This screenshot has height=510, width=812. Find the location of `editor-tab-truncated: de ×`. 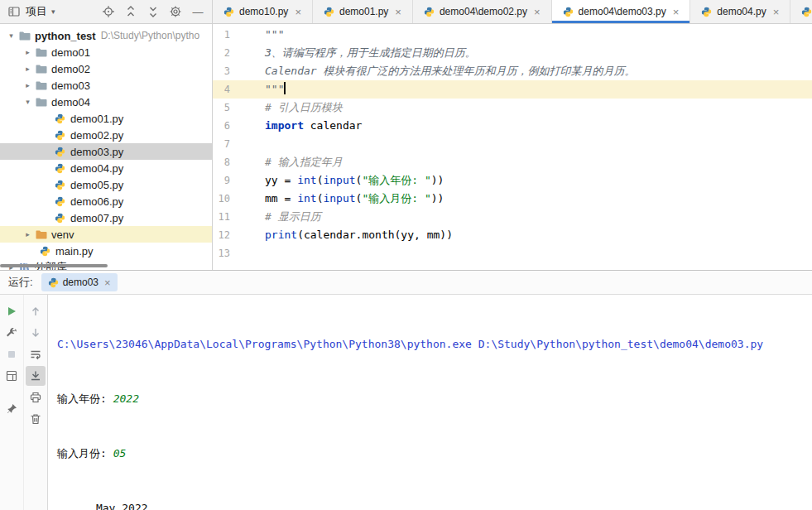

editor-tab-truncated: de × is located at coordinates (801, 12).